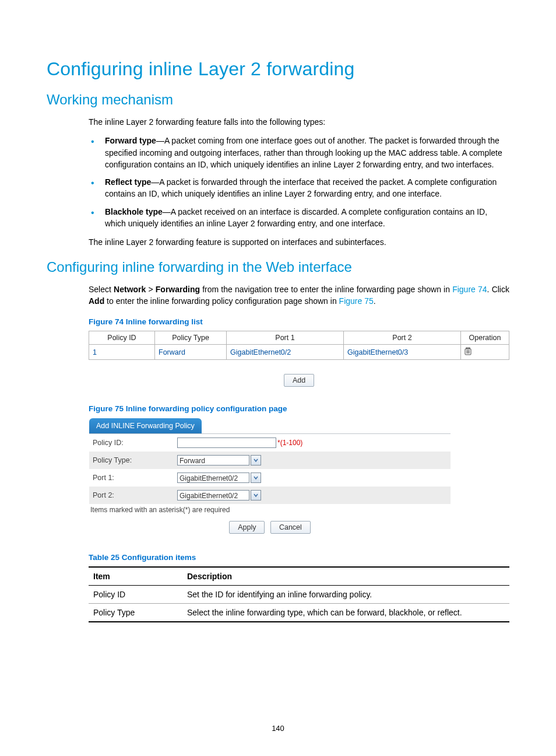 This screenshot has width=556, height=756. I want to click on cell-item: Policy ID, so click(135, 595).